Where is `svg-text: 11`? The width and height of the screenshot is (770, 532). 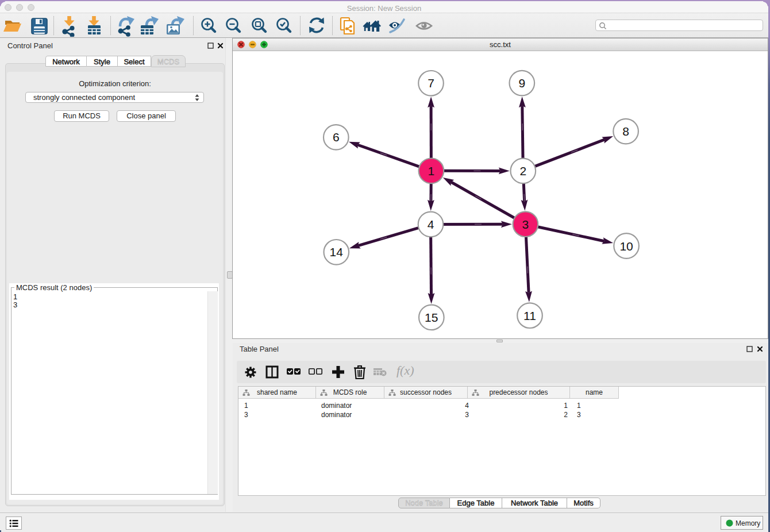
svg-text: 11 is located at coordinates (530, 316).